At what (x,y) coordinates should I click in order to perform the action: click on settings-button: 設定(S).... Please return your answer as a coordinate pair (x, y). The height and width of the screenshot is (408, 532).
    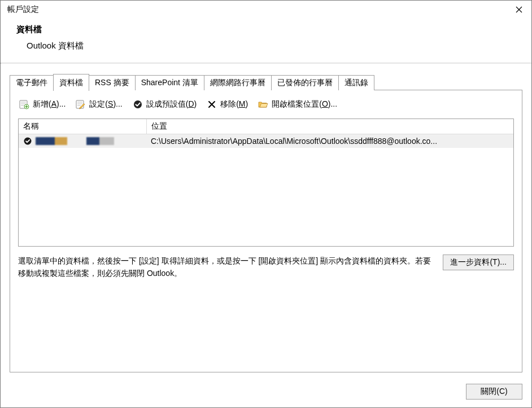
    Looking at the image, I should click on (99, 104).